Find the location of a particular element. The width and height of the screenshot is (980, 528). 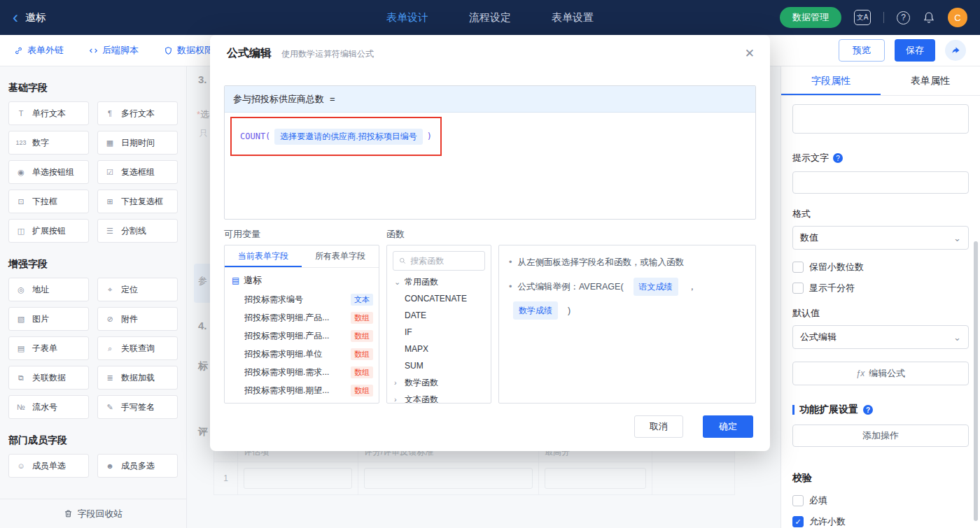

function-item-if: IF is located at coordinates (439, 332).